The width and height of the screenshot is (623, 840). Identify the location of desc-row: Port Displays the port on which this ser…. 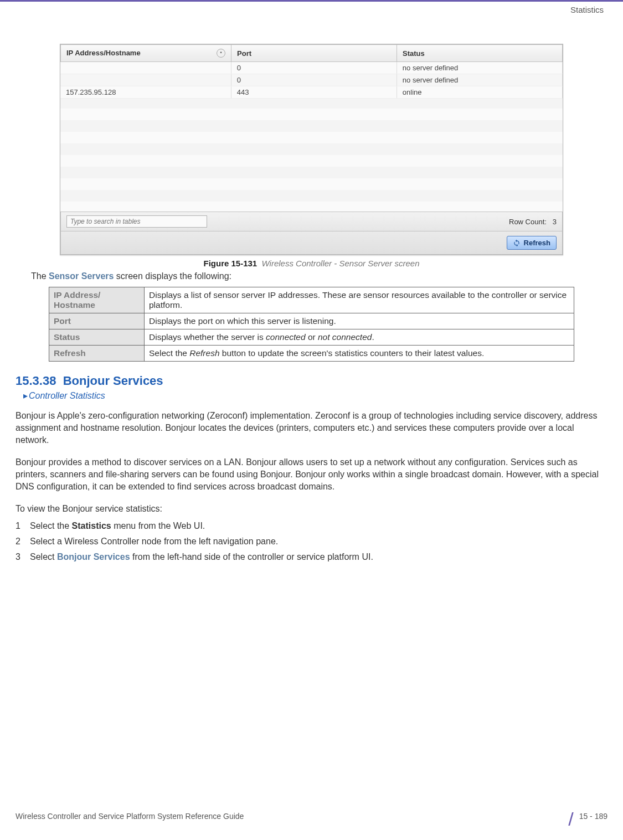
(312, 321).